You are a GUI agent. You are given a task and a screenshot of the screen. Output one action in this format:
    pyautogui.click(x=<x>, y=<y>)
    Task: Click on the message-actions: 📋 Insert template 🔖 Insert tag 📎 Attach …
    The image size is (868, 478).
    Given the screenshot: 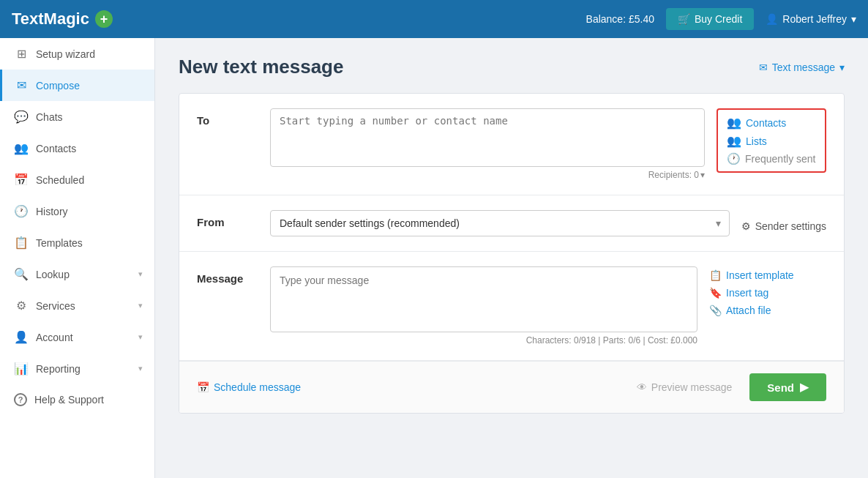 What is the action you would take?
    pyautogui.click(x=768, y=291)
    